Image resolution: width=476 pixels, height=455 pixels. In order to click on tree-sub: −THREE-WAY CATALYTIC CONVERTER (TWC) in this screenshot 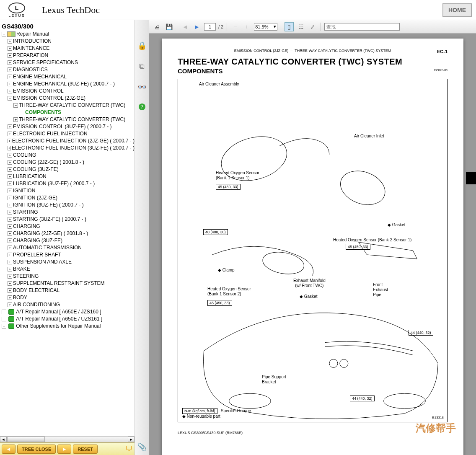, I will do `click(68, 106)`.